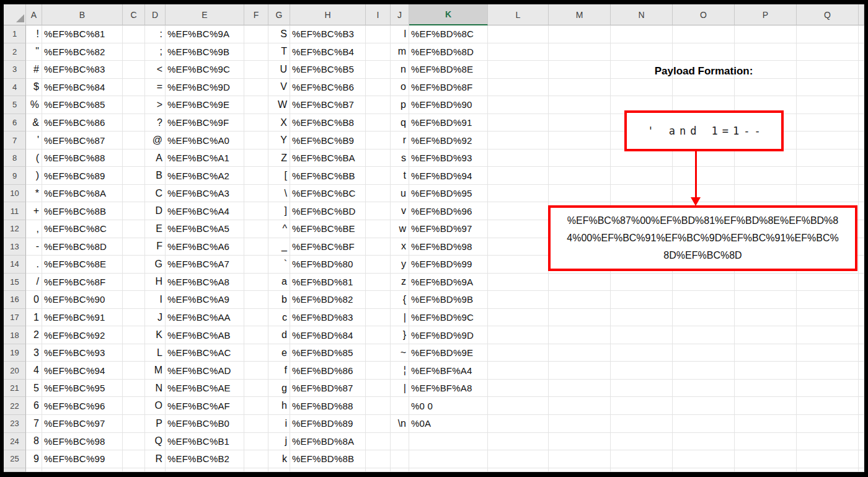 The width and height of the screenshot is (868, 477). What do you see at coordinates (15, 264) in the screenshot?
I see `row-header-14: 14` at bounding box center [15, 264].